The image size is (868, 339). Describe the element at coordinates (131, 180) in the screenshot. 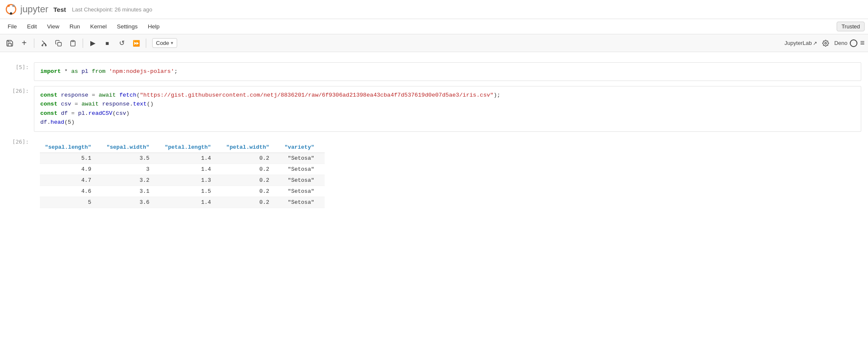

I see `table-cell: 3.2` at that location.